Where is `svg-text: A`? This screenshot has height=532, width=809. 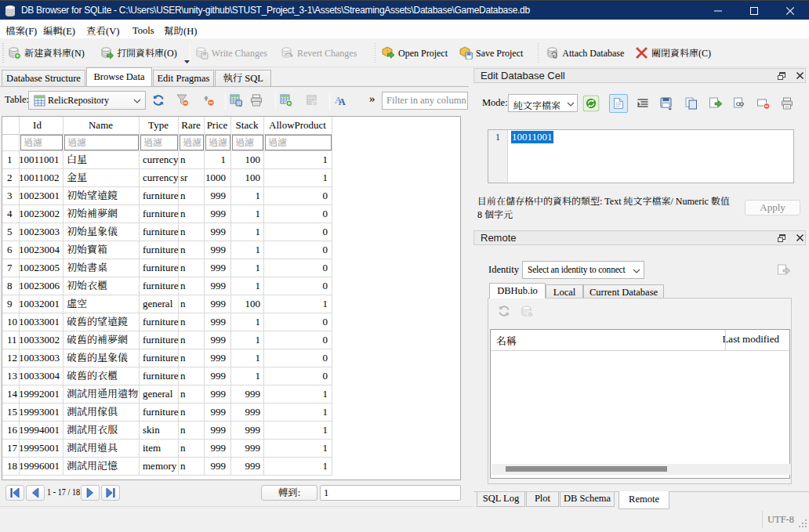
svg-text: A is located at coordinates (342, 102).